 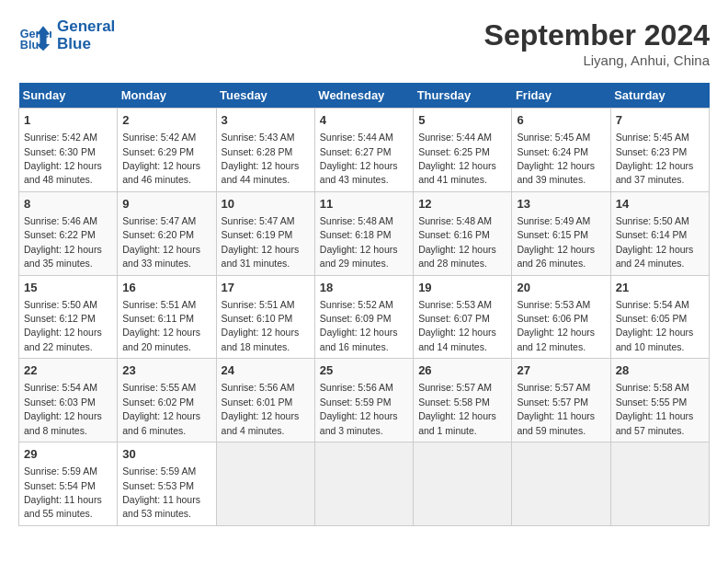 I want to click on calendar-cell: 5 Sunrise: 5:44 AM Sunset: 6:25 PM Dayli…, so click(x=463, y=151).